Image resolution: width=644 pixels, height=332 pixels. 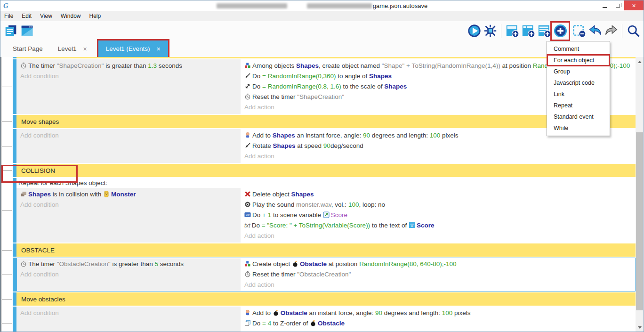 I want to click on close-button: ×, so click(x=634, y=6).